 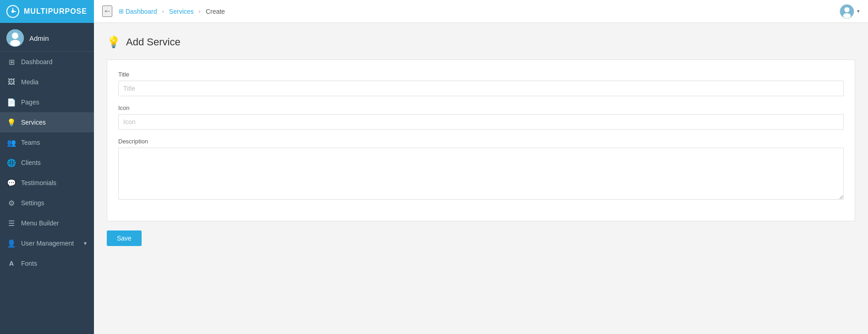 What do you see at coordinates (47, 183) in the screenshot?
I see `sidebar-item-testimonials: 💬 Testimonials` at bounding box center [47, 183].